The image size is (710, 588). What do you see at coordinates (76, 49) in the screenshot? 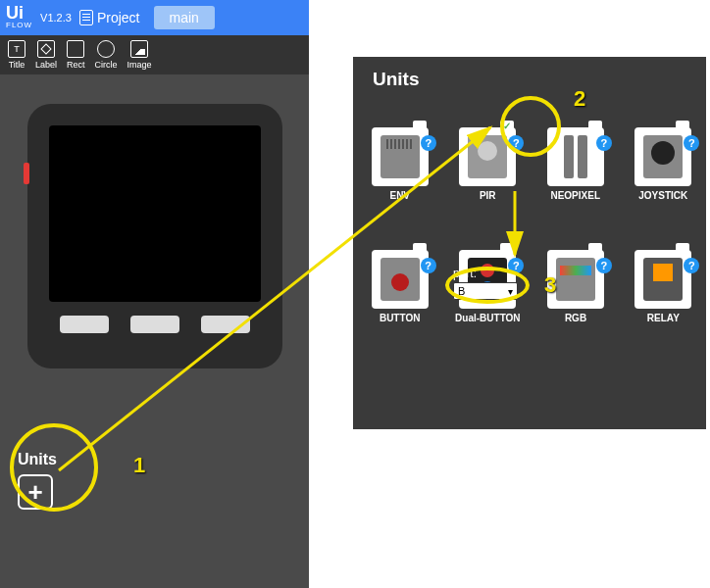
I see `rect-icon` at bounding box center [76, 49].